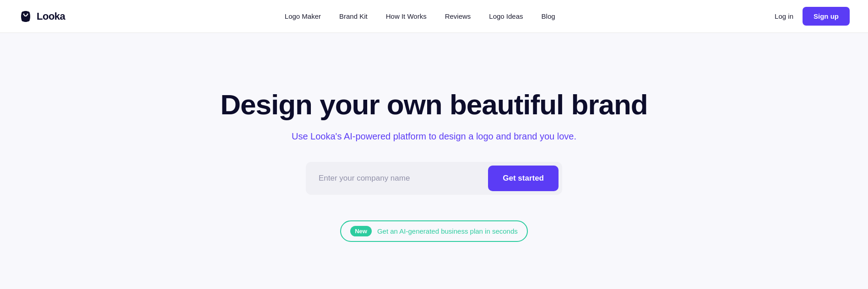  What do you see at coordinates (548, 16) in the screenshot?
I see `nav-link-blog: Blog` at bounding box center [548, 16].